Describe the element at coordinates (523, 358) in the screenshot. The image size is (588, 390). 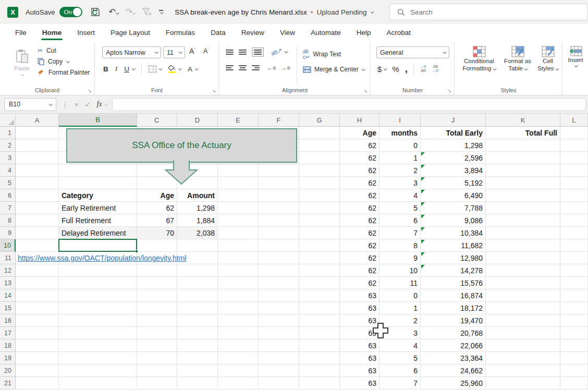
I see `cell-K19` at that location.